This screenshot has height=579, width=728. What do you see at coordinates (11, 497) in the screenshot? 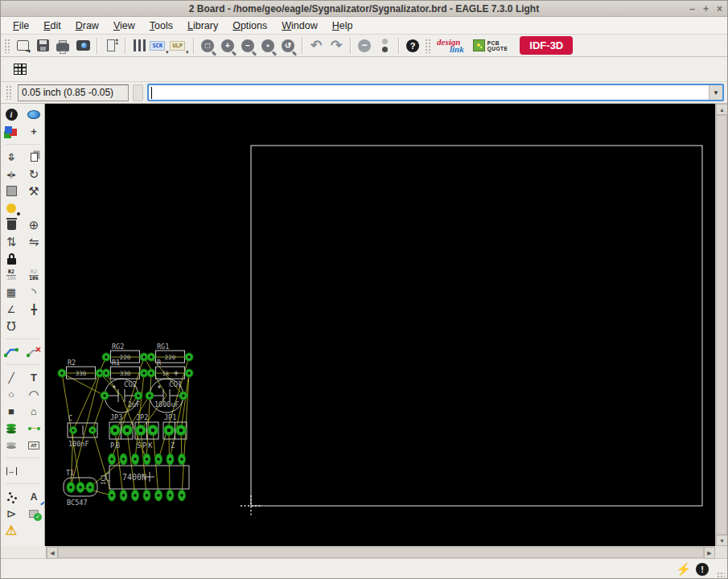
I see `tool-ratsnest` at bounding box center [11, 497].